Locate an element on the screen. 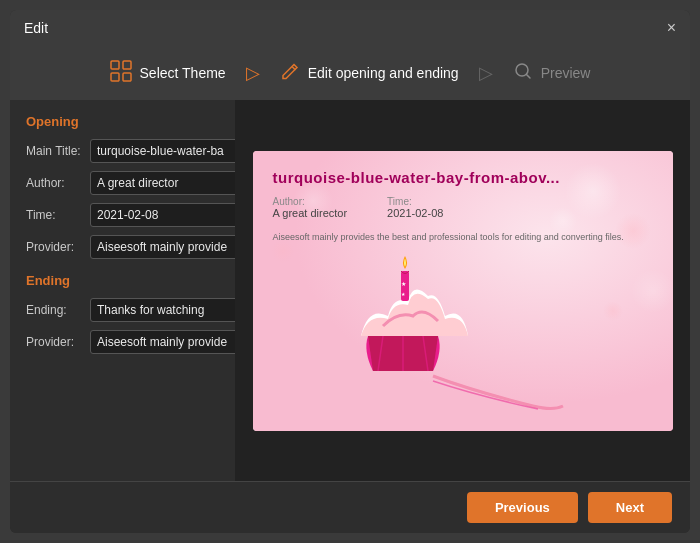 This screenshot has height=543, width=700. ending-row: Ending: is located at coordinates (122, 310).